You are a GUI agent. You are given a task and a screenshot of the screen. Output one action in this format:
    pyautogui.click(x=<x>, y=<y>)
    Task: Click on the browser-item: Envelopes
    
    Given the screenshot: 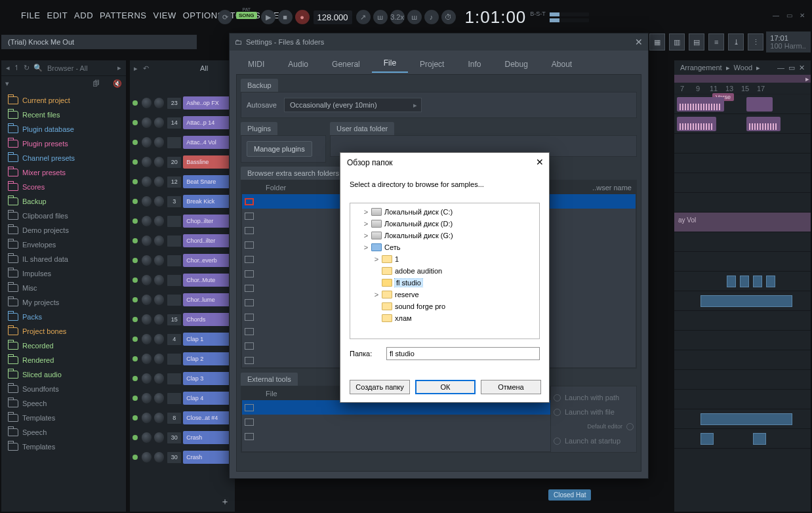 What is the action you would take?
    pyautogui.click(x=64, y=245)
    